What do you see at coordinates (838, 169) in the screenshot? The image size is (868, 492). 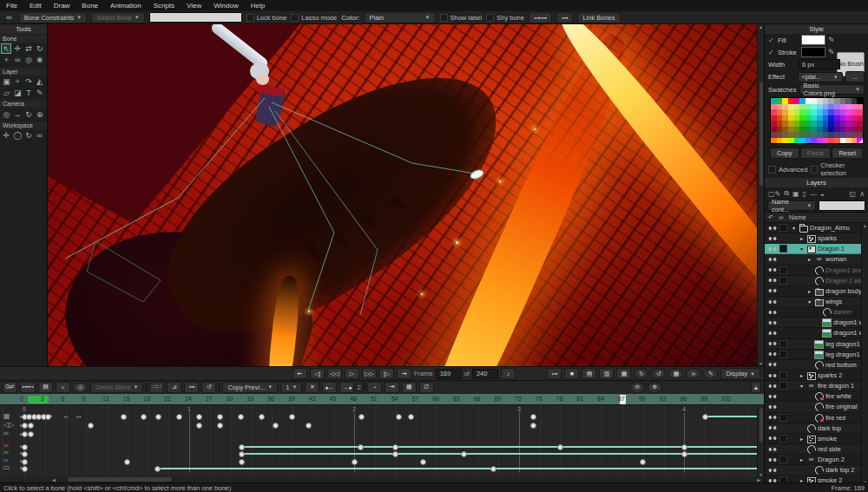 I see `checker-selection-checkbox: Checker selection` at bounding box center [838, 169].